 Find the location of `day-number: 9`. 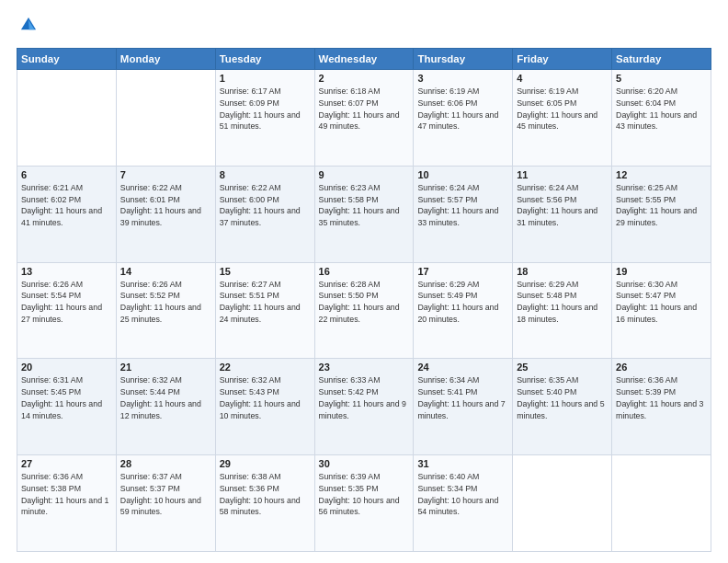

day-number: 9 is located at coordinates (364, 175).